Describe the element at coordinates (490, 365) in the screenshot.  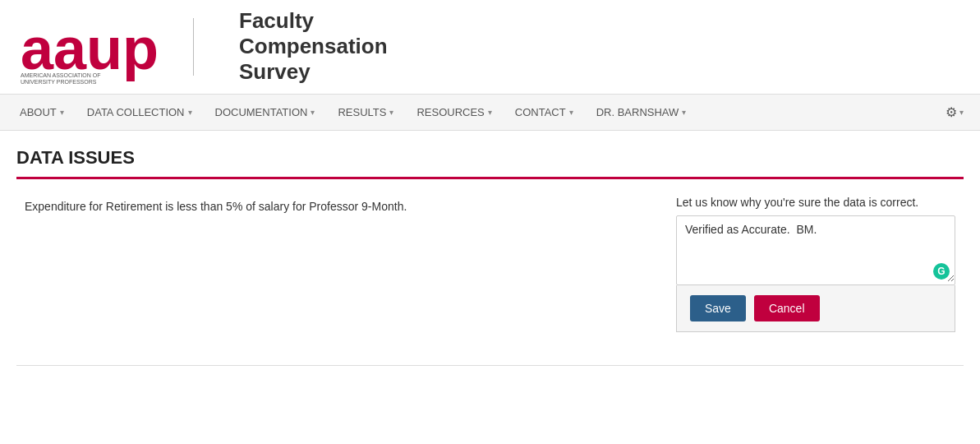
I see `footer-divider` at that location.